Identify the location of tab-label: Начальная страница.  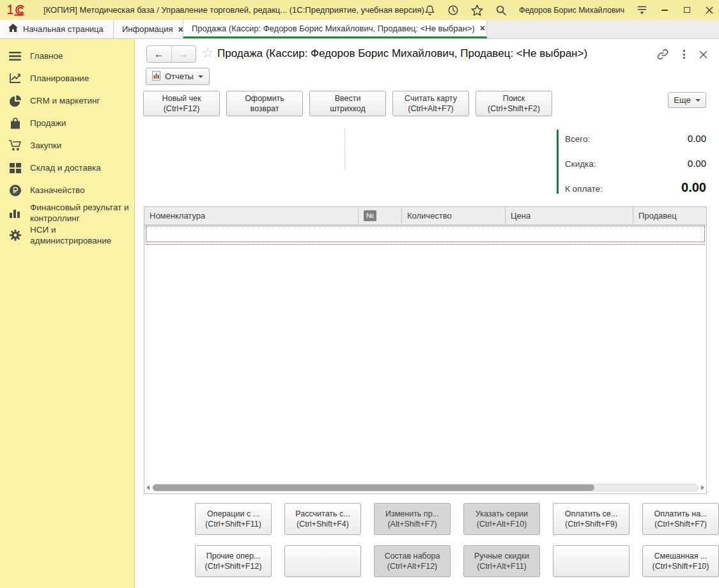
(63, 29).